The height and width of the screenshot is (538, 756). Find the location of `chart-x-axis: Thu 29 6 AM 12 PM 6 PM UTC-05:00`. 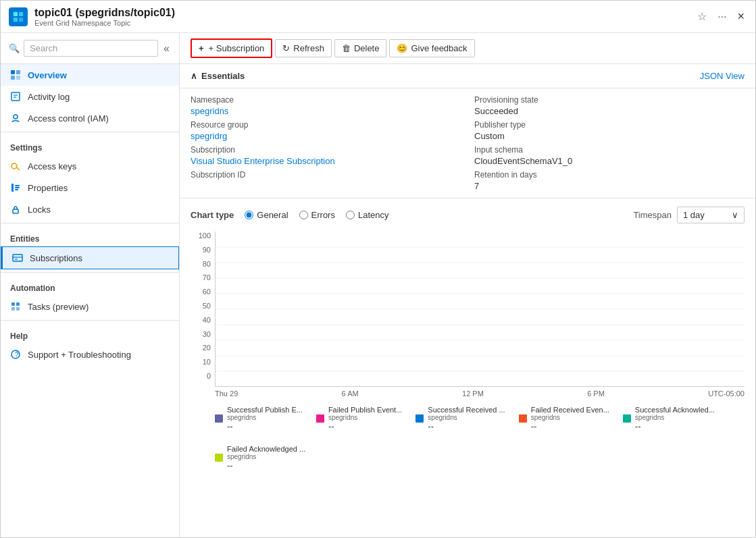

chart-x-axis: Thu 29 6 AM 12 PM 6 PM UTC-05:00 is located at coordinates (480, 394).